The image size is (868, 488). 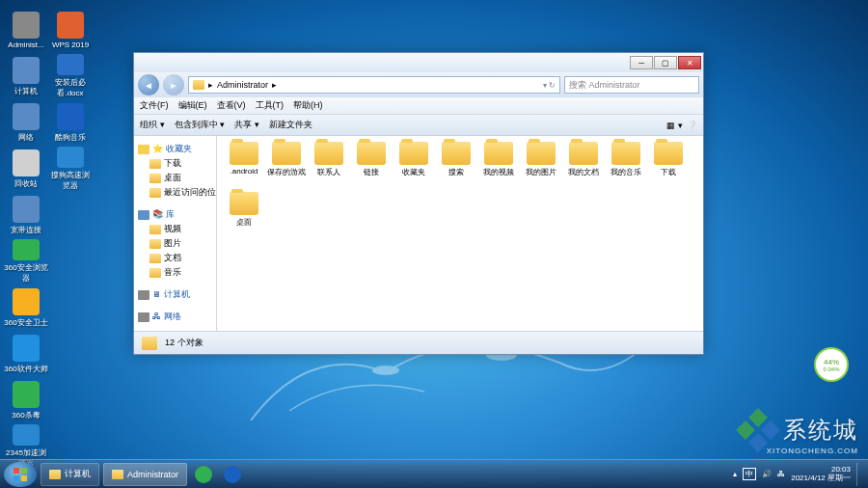 What do you see at coordinates (286, 166) in the screenshot?
I see `folder-item: 保存的游戏` at bounding box center [286, 166].